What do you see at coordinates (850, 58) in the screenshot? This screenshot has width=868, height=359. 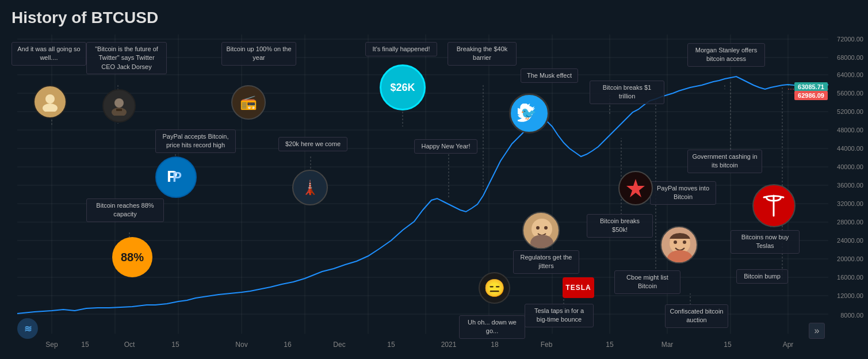 I see `y-label-68k: 68000.00` at bounding box center [850, 58].